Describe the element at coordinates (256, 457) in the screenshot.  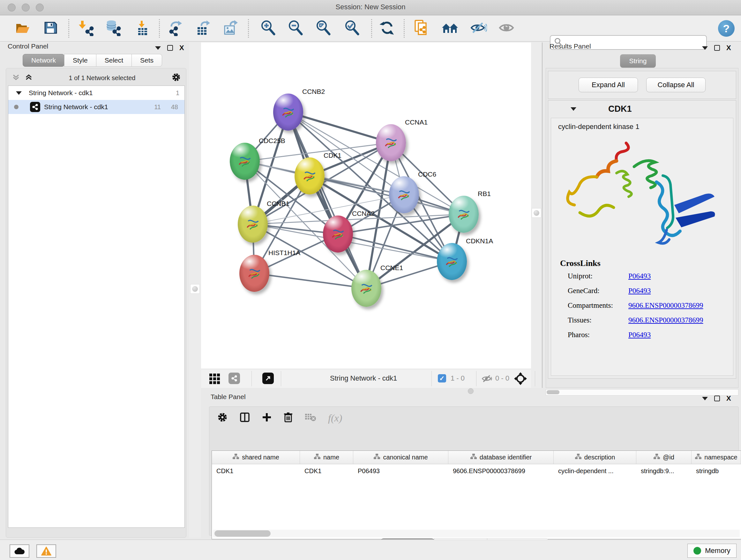
I see `column-header-shared-name: shared name` at that location.